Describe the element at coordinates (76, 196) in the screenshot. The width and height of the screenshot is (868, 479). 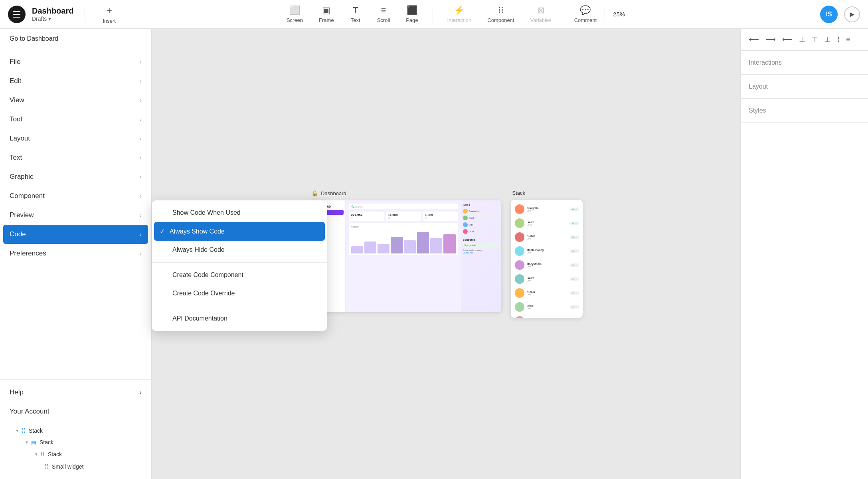
I see `sidebar-item-component: Component ›` at that location.